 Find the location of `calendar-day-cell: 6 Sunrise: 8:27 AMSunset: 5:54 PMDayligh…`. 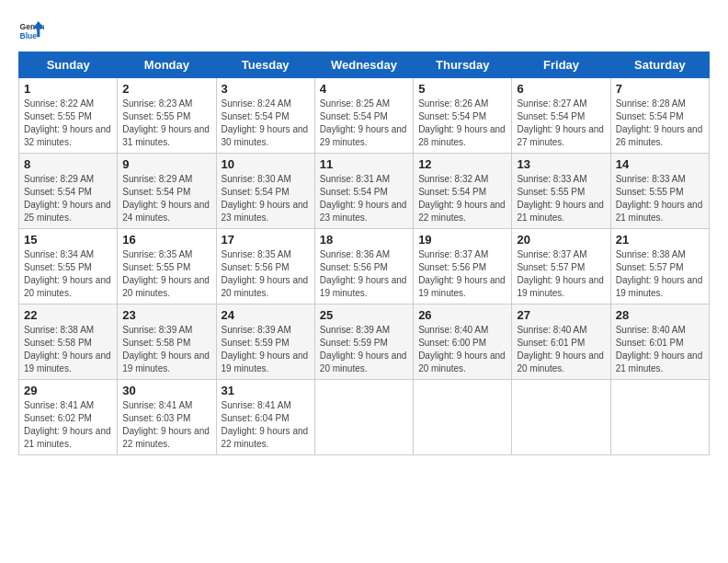

calendar-day-cell: 6 Sunrise: 8:27 AMSunset: 5:54 PMDayligh… is located at coordinates (561, 116).